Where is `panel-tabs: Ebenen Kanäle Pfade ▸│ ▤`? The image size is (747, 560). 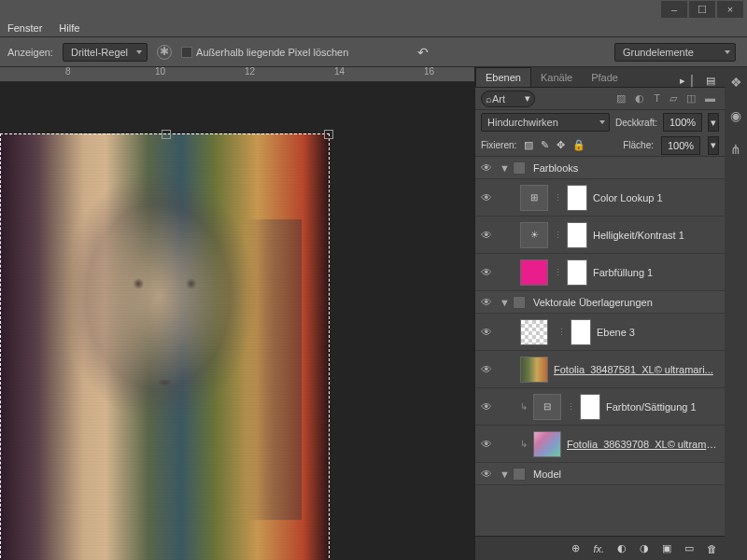 panel-tabs: Ebenen Kanäle Pfade ▸│ ▤ is located at coordinates (599, 77).